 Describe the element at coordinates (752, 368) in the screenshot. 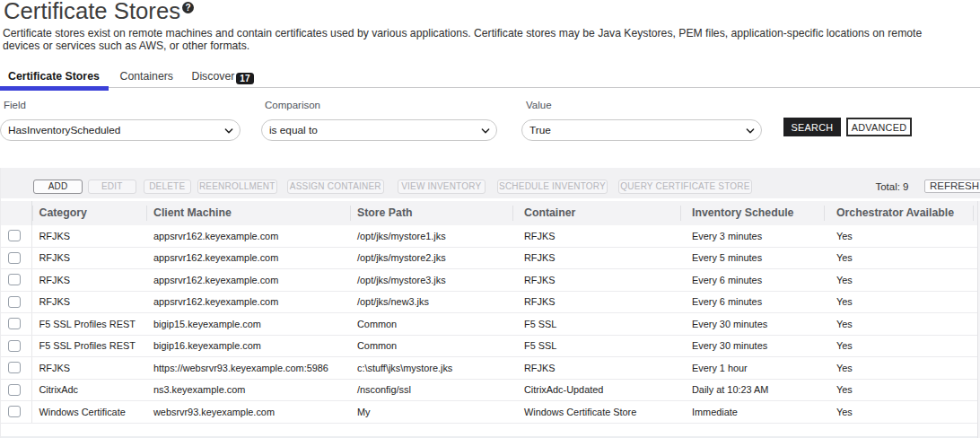

I see `cell-schedule: Every 1 hour` at that location.